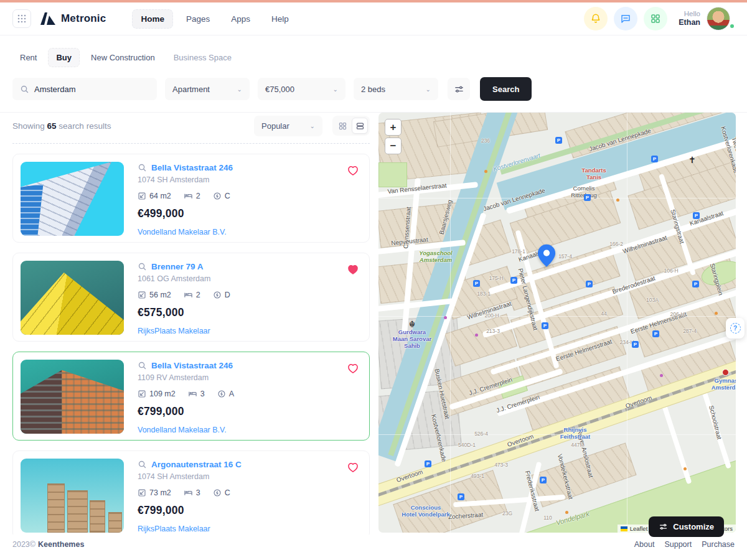 The width and height of the screenshot is (747, 560). Describe the element at coordinates (222, 196) in the screenshot. I see `energy-label-spec: C` at that location.